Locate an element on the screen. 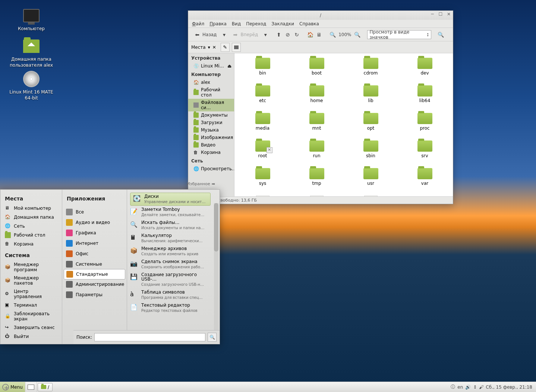 The width and height of the screenshot is (536, 392). folder-var: var is located at coordinates (425, 180).